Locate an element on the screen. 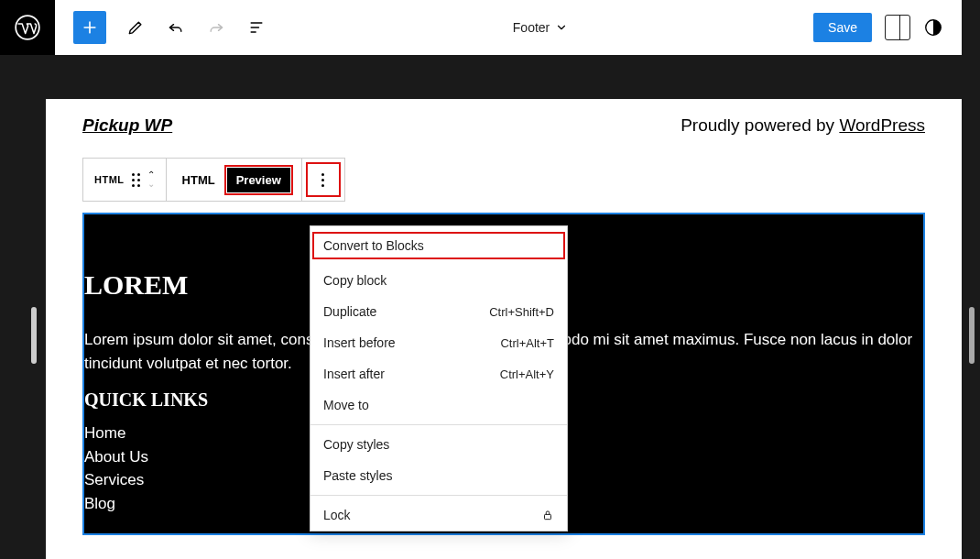 Image resolution: width=980 pixels, height=559 pixels. block-toolbar: HTML ⌃ ⌄ HTML Preview is located at coordinates (214, 180).